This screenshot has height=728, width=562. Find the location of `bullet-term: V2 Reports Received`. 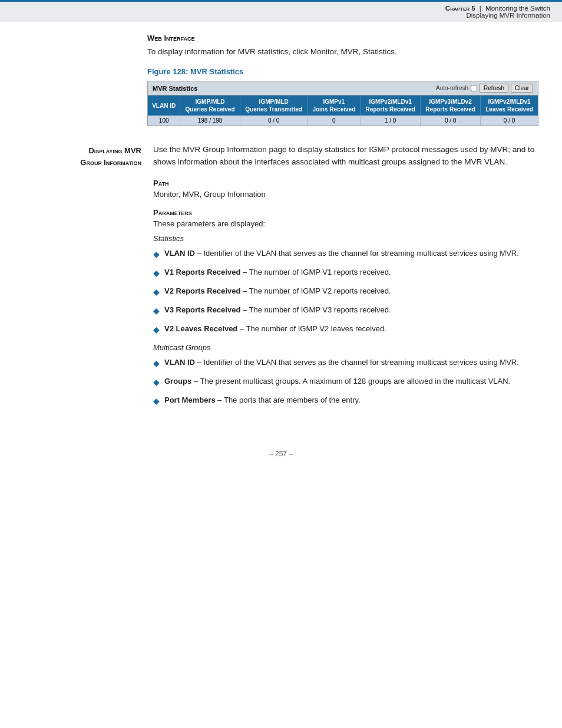

bullet-term: V2 Reports Received is located at coordinates (203, 291).